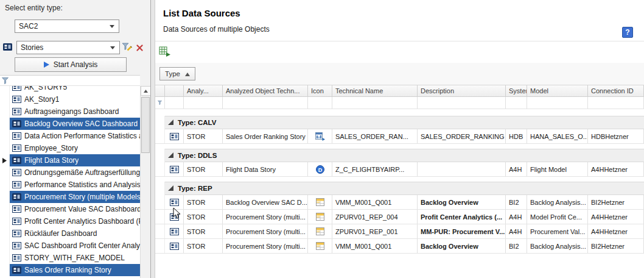 The image size is (644, 278). I want to click on system-cell: BI2, so click(516, 202).